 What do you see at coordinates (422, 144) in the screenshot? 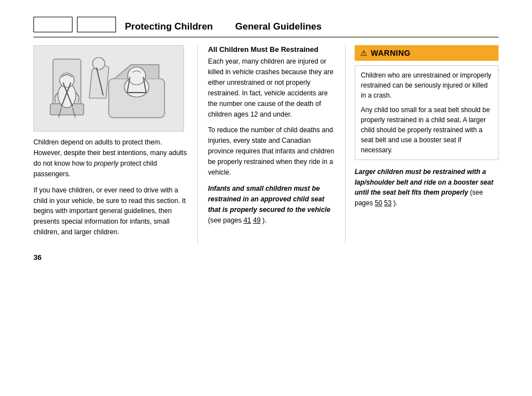
I see `right-column: ⚠ WARNING Children who are unrestrained …` at bounding box center [422, 144].